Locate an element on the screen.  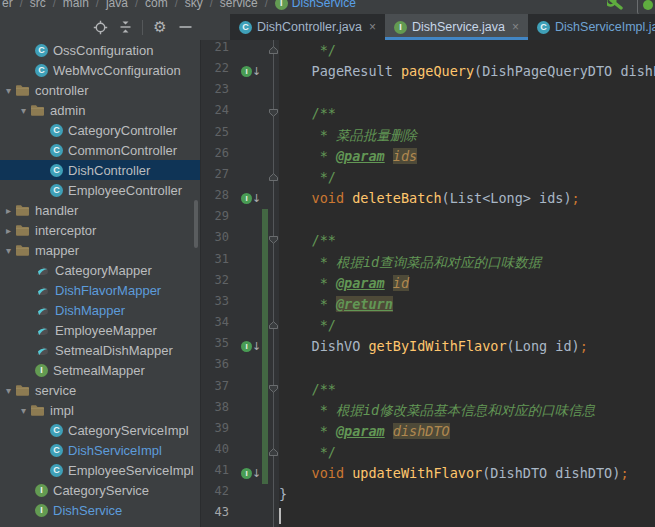
line-number: 23 is located at coordinates (219, 92).